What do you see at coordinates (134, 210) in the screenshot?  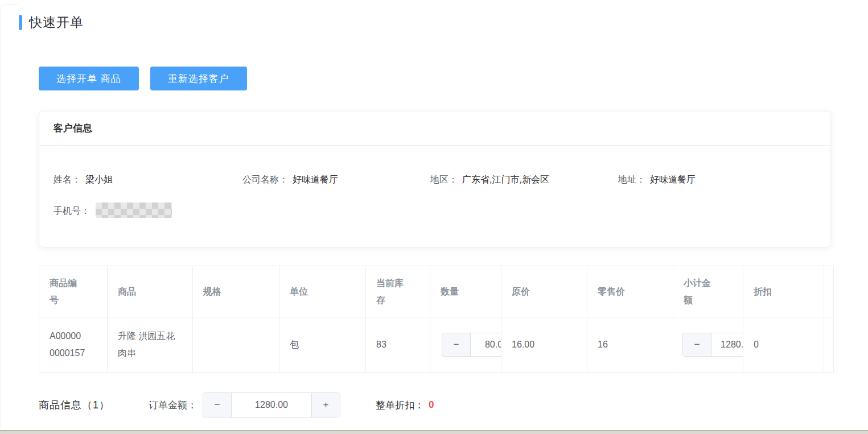 I see `phone-masked-value` at bounding box center [134, 210].